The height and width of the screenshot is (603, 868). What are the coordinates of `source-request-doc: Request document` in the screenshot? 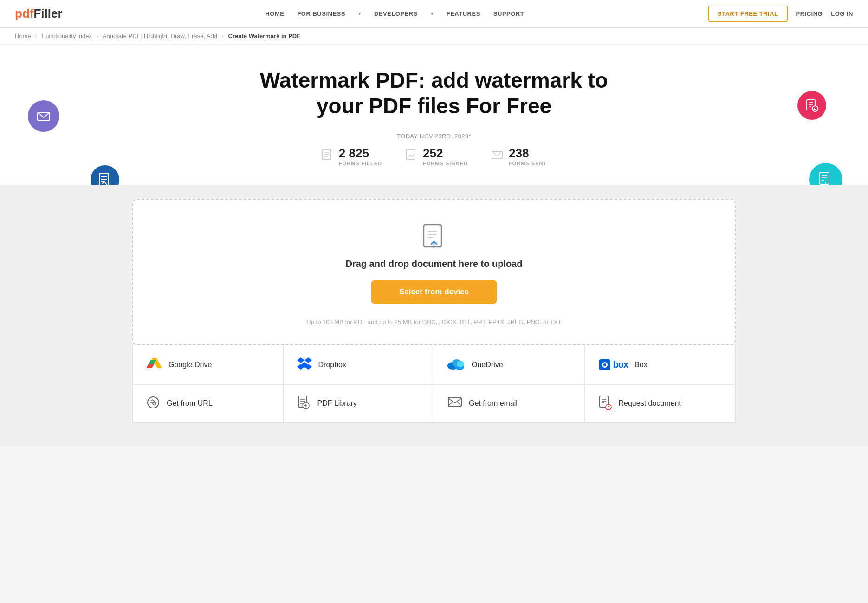 It's located at (660, 403).